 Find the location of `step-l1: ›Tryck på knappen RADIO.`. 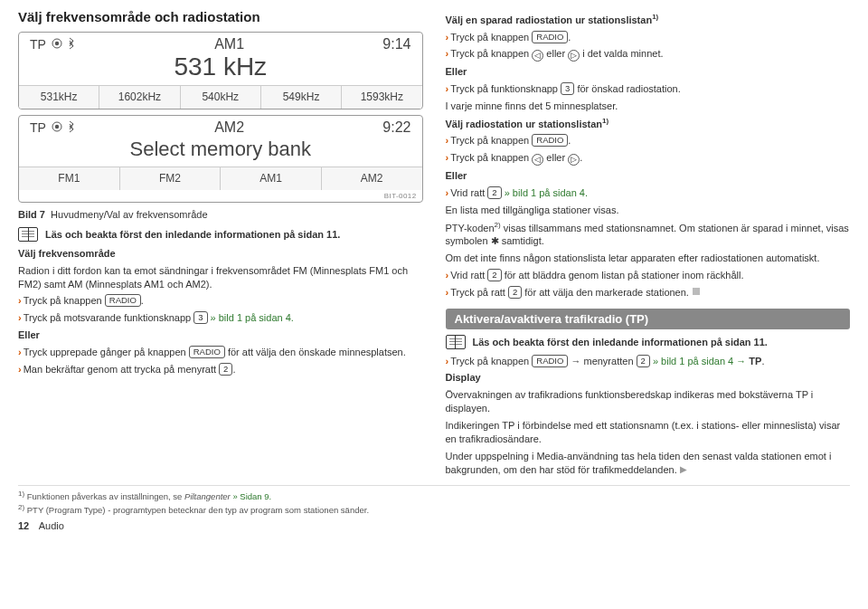

step-l1: ›Tryck på knappen RADIO. is located at coordinates (221, 300).